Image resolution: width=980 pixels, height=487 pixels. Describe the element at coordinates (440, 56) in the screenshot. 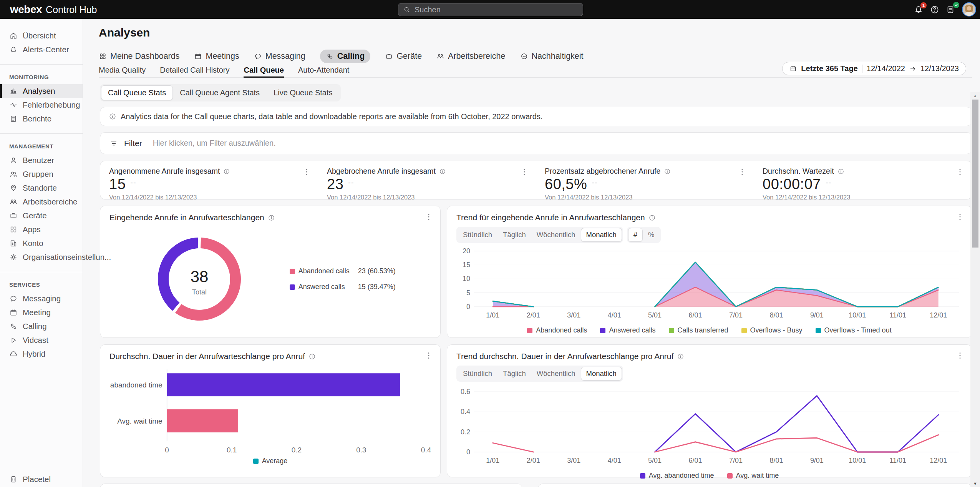

I see `workspaces-icon` at that location.